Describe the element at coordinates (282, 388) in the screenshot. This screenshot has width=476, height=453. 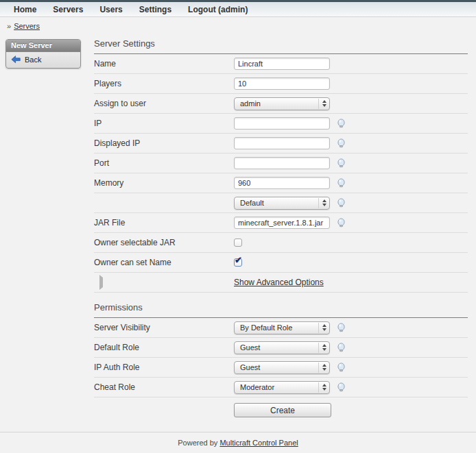
I see `cheat-role-select: Moderator` at that location.